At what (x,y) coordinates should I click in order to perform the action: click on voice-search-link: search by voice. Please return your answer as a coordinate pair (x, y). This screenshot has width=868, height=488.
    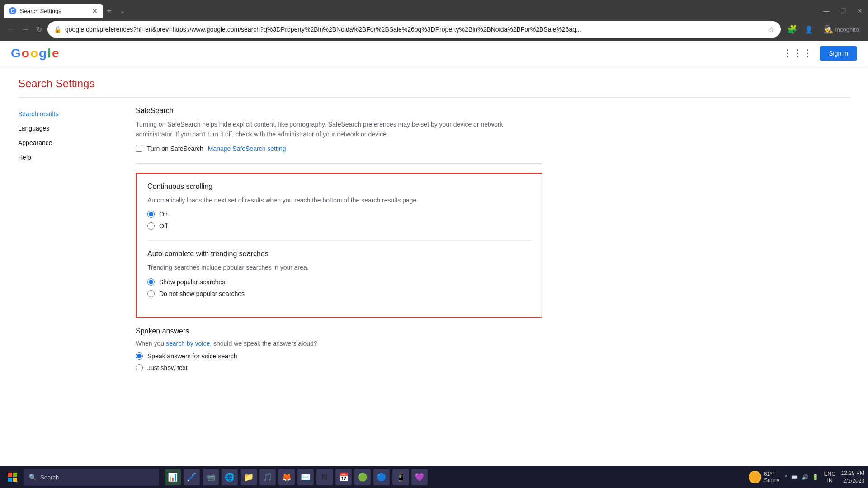
    Looking at the image, I should click on (188, 343).